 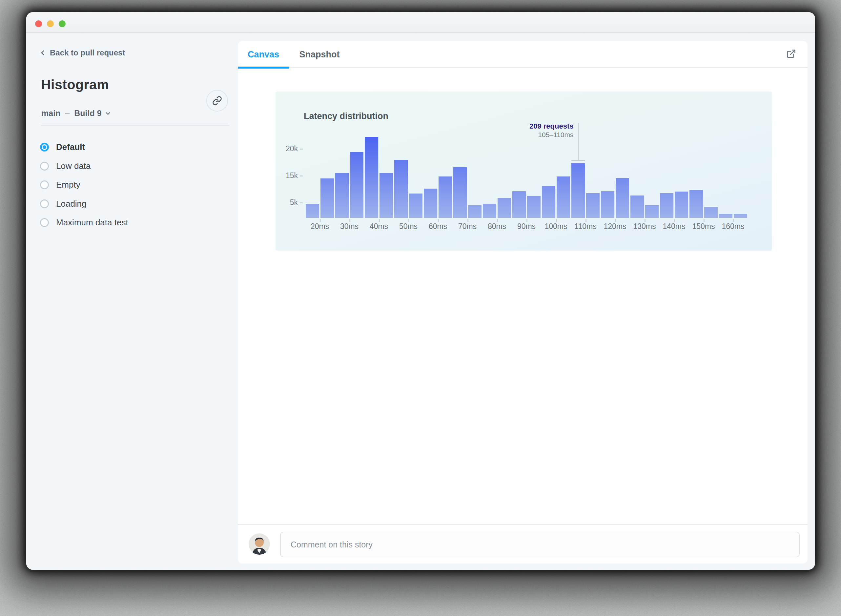 I want to click on chevron-down-icon, so click(x=108, y=113).